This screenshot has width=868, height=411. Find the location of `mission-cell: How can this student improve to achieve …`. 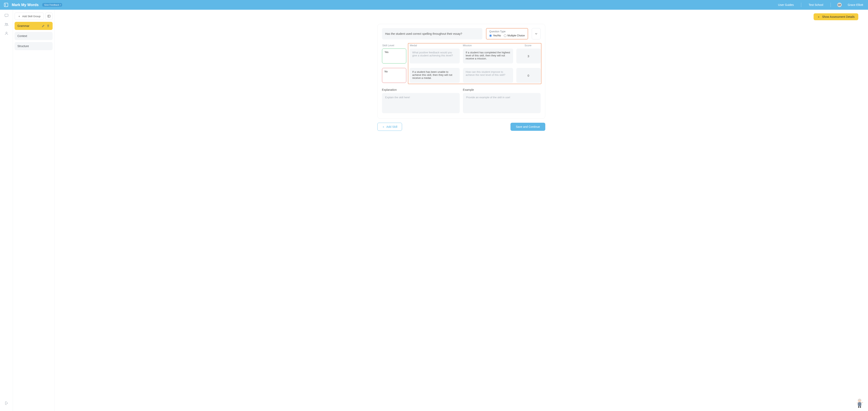

mission-cell: How can this student improve to achieve … is located at coordinates (488, 75).